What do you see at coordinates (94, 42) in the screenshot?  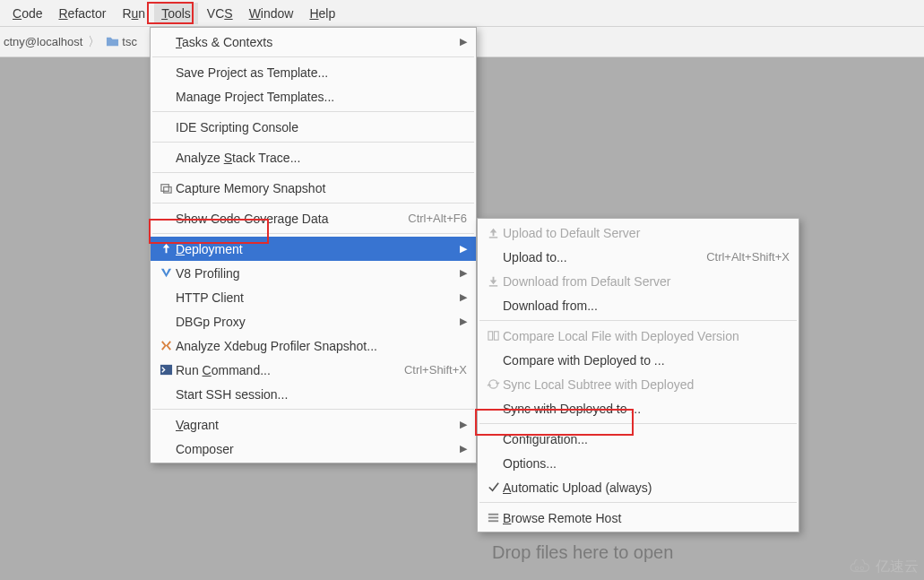 I see `breadcrumb-chevron-icon: 〉` at bounding box center [94, 42].